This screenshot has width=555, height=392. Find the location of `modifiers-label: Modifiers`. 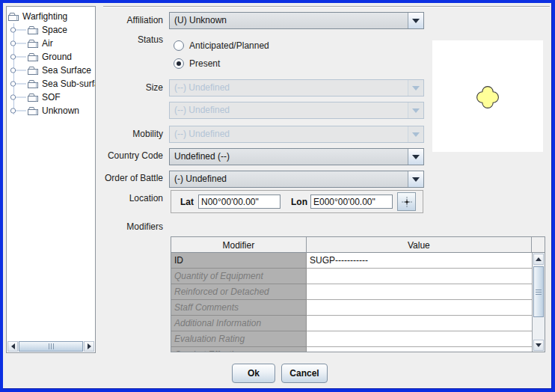

modifiers-label: Modifiers is located at coordinates (113, 227).